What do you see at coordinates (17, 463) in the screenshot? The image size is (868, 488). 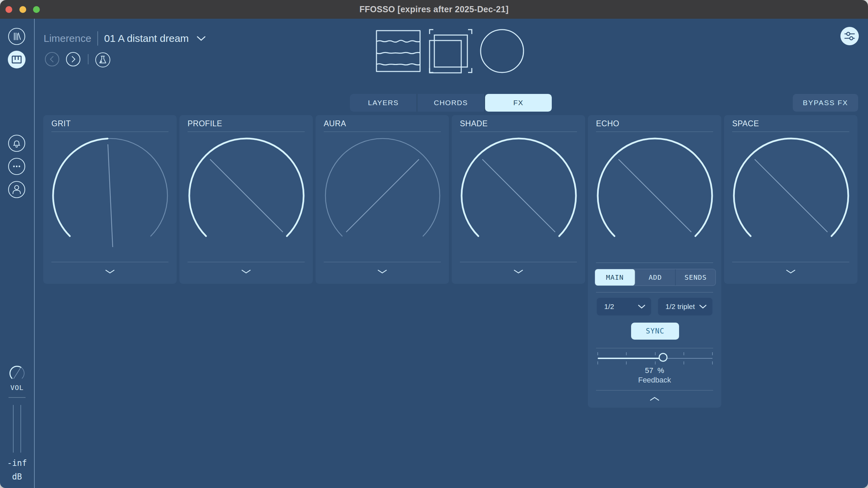 I see `meter-value: -inf` at bounding box center [17, 463].